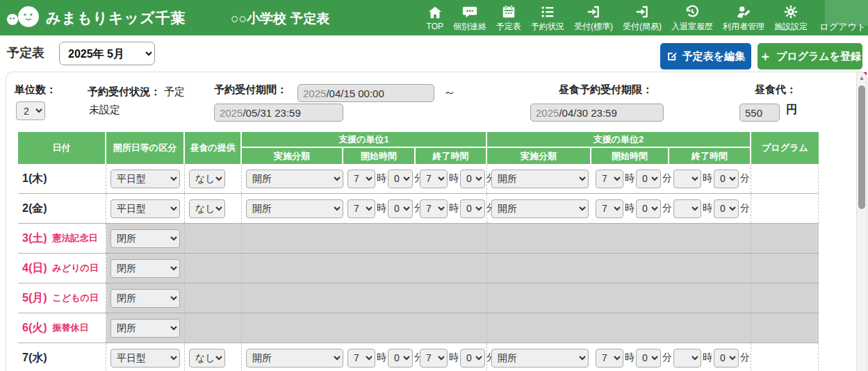 This screenshot has width=868, height=371. Describe the element at coordinates (293, 208) in the screenshot. I see `unit1-exec-class-cell: 開所` at that location.